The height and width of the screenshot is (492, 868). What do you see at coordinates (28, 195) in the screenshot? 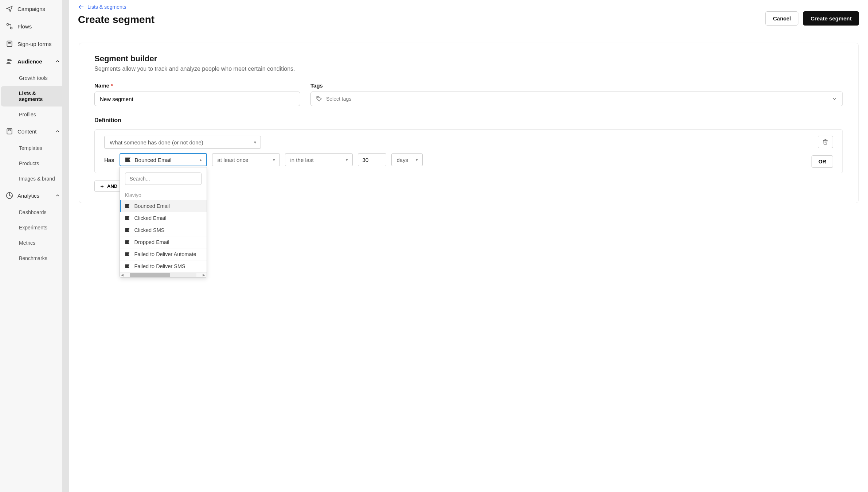
I see `sidebar-label: Analytics` at bounding box center [28, 195].